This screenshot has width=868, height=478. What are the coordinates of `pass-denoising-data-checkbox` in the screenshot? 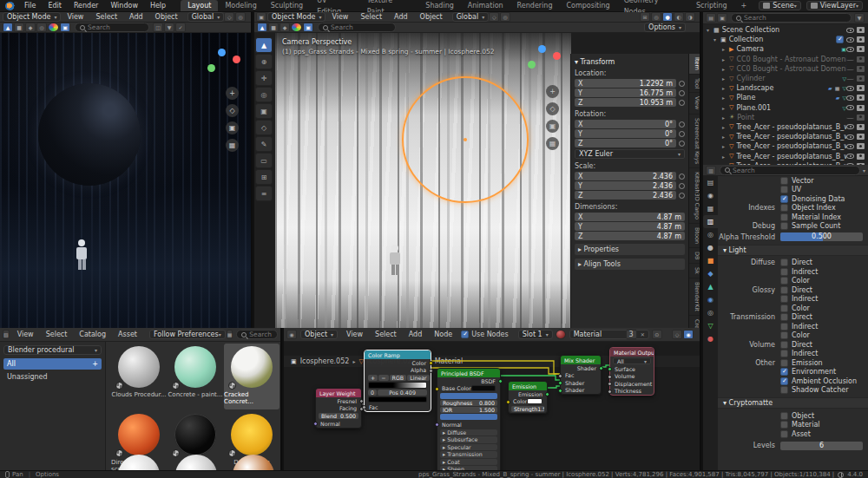 It's located at (785, 200).